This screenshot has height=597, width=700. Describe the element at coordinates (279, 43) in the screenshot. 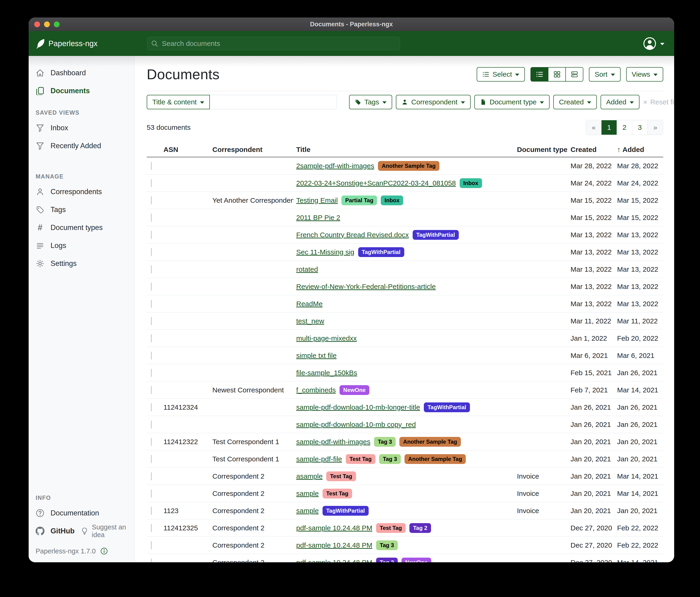

I see `search-input` at that location.